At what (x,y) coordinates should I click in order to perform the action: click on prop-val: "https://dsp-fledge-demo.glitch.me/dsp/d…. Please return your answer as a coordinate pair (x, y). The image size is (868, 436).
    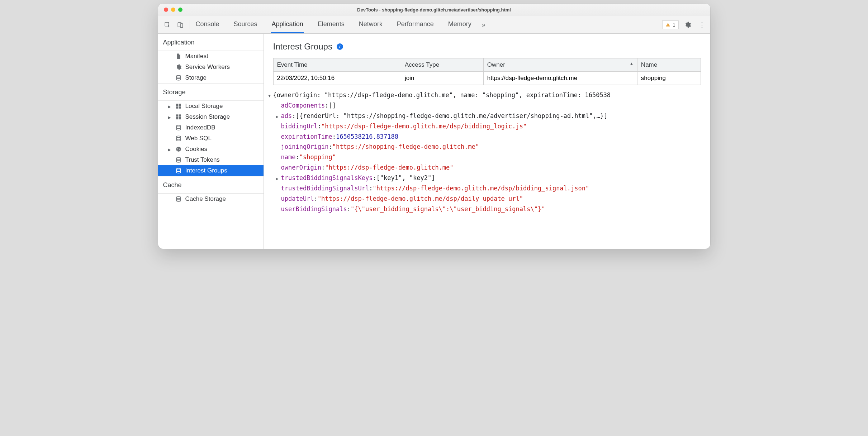
    Looking at the image, I should click on (420, 199).